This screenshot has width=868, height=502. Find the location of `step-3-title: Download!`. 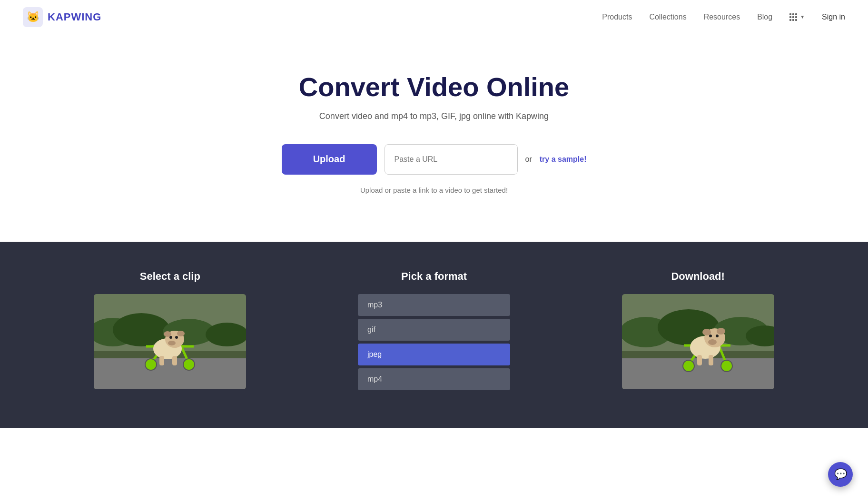

step-3-title: Download! is located at coordinates (698, 276).